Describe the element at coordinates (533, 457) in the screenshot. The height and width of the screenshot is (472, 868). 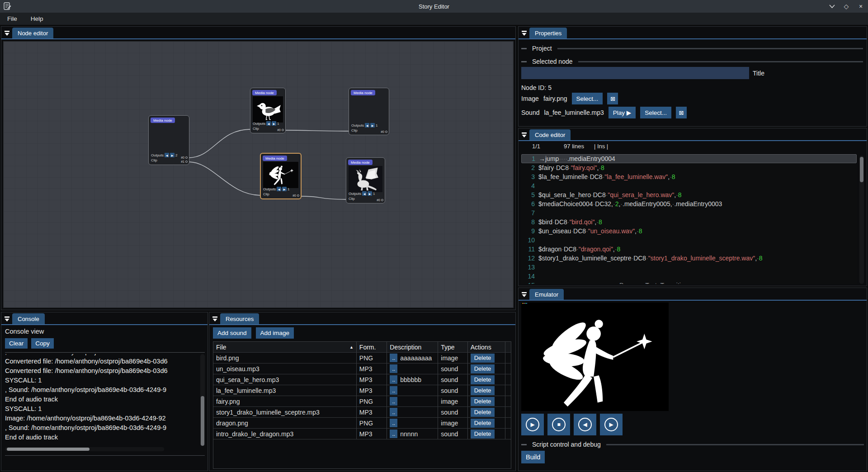
I see `build-button: Build` at that location.